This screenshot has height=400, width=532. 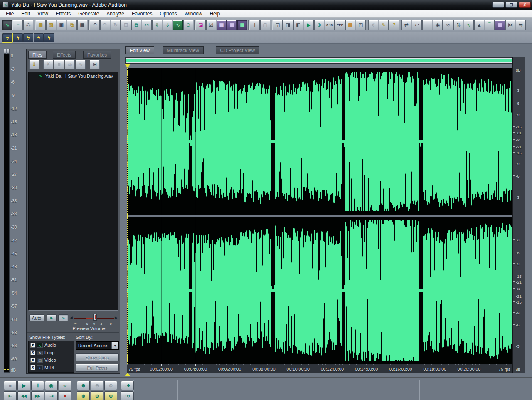 What do you see at coordinates (33, 345) in the screenshot?
I see `checkbox-audio: ✗` at bounding box center [33, 345].